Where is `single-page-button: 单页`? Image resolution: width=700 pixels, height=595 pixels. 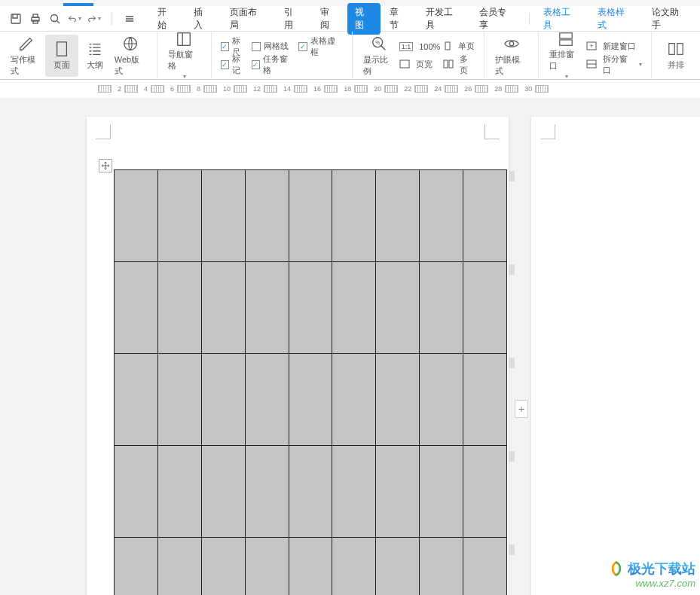 single-page-button: 单页 is located at coordinates (459, 47).